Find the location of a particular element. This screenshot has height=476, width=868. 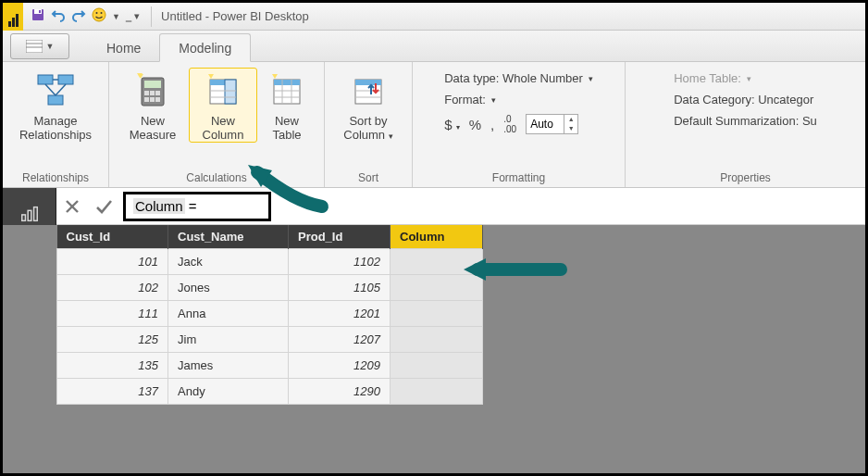

tab-modeling: Modeling is located at coordinates (205, 48).